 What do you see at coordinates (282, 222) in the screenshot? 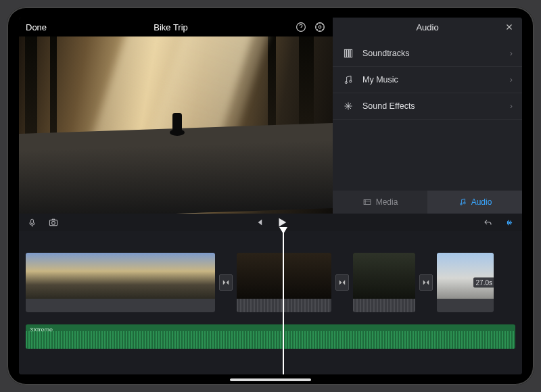
I see `play-icon` at bounding box center [282, 222].